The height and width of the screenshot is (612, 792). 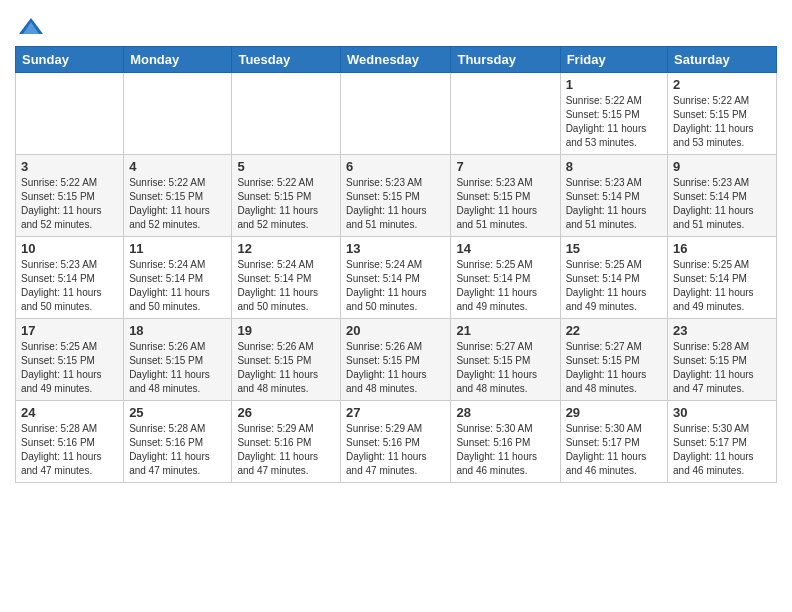 I want to click on day-number: 26, so click(x=286, y=412).